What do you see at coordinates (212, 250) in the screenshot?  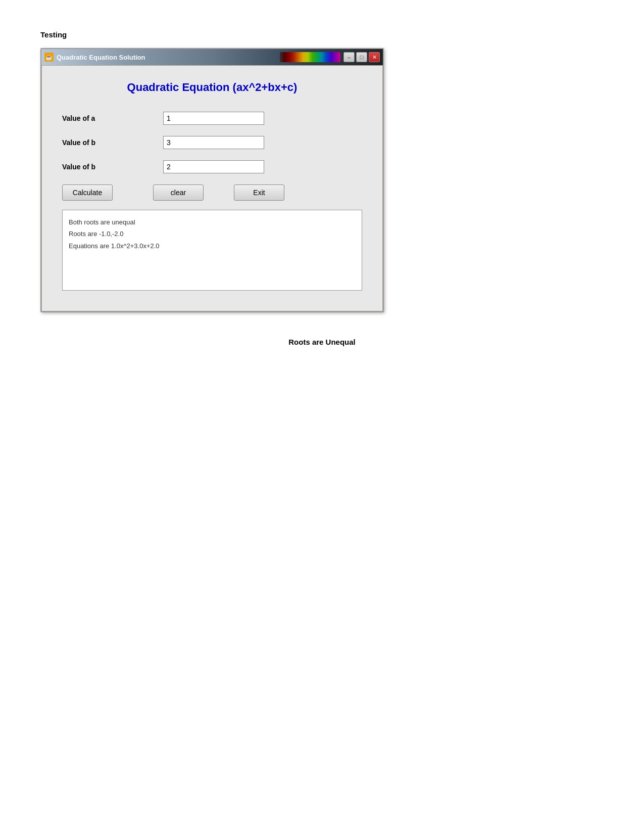 I see `output-box: Both roots are unequal Roots are -1.0,-2…` at bounding box center [212, 250].